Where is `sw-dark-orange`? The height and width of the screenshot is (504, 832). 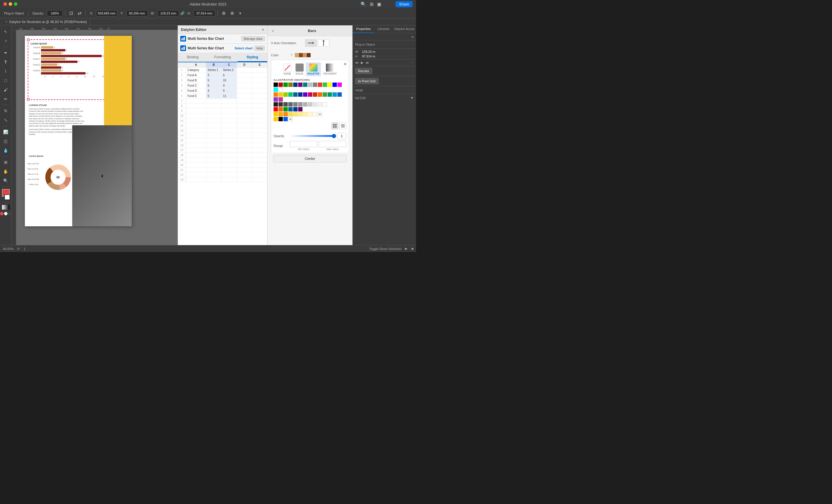 sw-dark-orange is located at coordinates (320, 94).